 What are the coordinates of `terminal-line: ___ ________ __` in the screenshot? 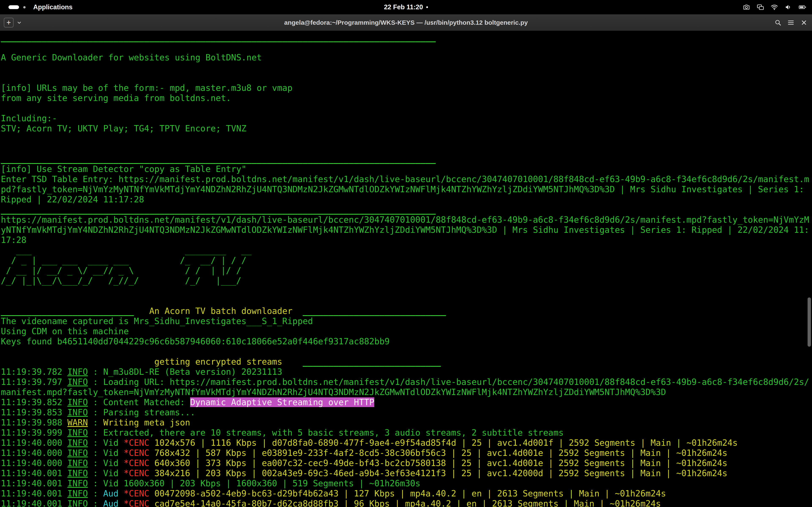 It's located at (407, 250).